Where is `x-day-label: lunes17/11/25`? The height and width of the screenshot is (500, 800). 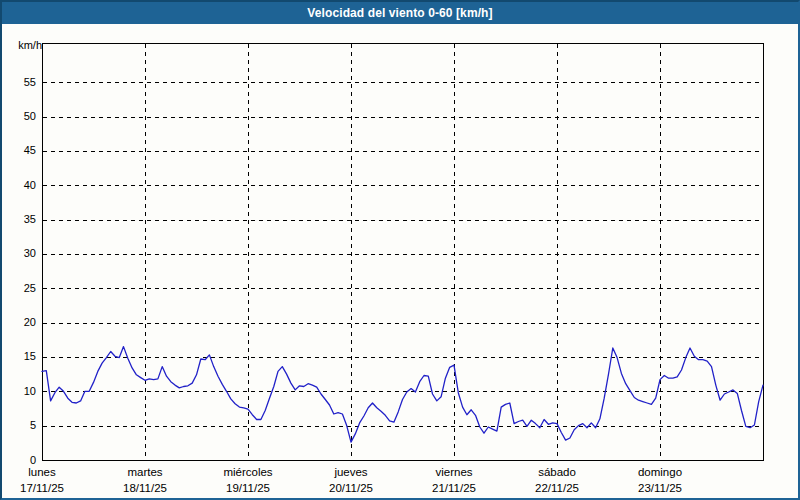
x-day-label: lunes17/11/25 is located at coordinates (46, 480).